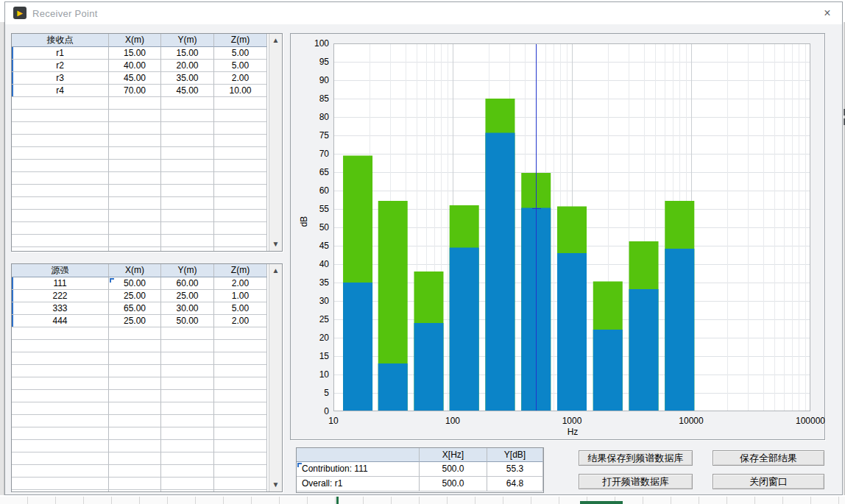 This screenshot has height=504, width=845. Describe the element at coordinates (140, 284) in the screenshot. I see `table-row: 11150.0060.002.00` at that location.